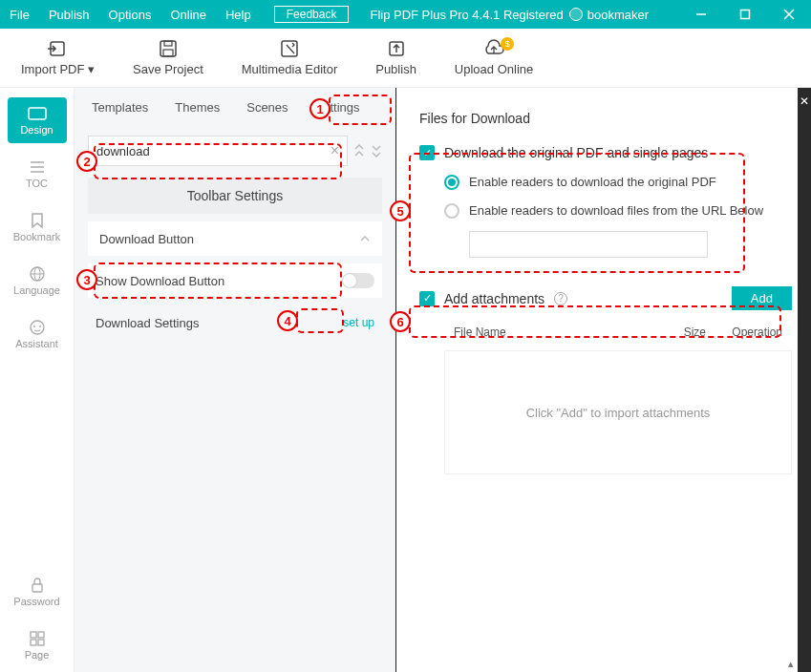 This screenshot has width=811, height=672. I want to click on import-icon, so click(58, 49).